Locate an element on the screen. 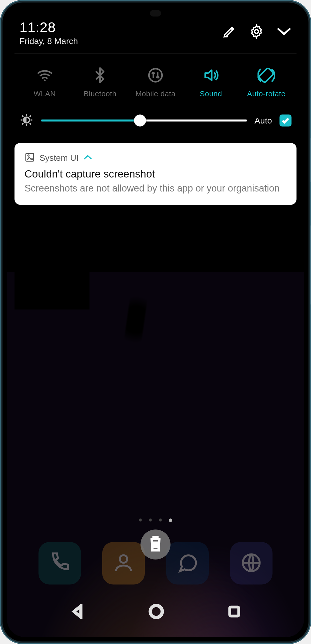 Image resolution: width=311 pixels, height=644 pixels. toggle-wlan: WLAN is located at coordinates (45, 82).